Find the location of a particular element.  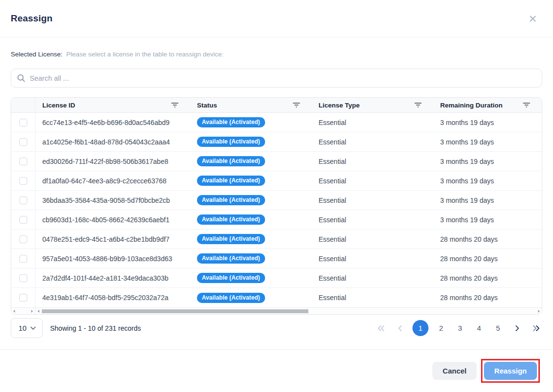

table-row: cb9603d1-168c-4b05-8662-42639c6aebf1 Ava… is located at coordinates (276, 220).